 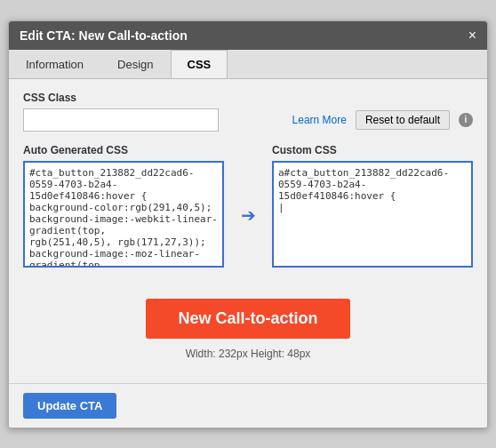 What do you see at coordinates (69, 405) in the screenshot?
I see `update-cta-button: Update CTA` at bounding box center [69, 405].